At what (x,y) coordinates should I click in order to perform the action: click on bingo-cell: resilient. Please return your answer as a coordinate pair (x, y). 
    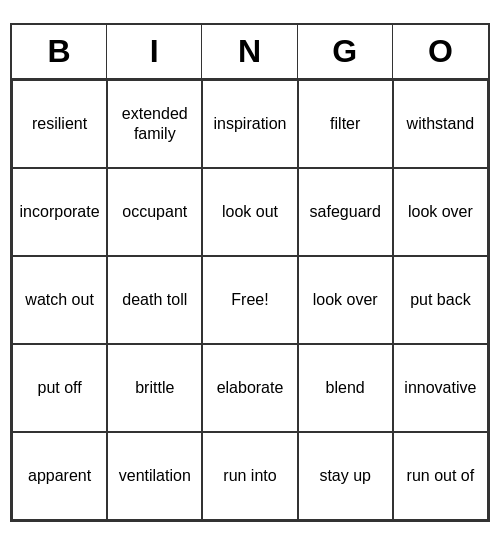
    Looking at the image, I should click on (60, 124).